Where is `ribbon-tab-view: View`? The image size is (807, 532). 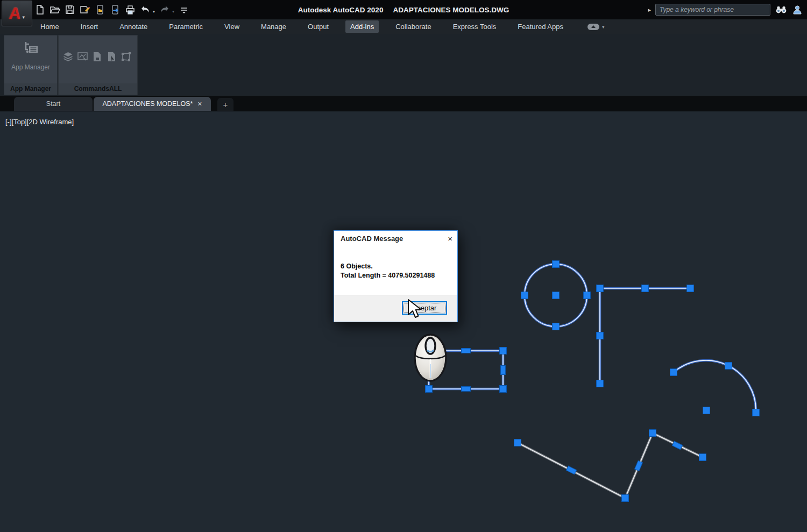
ribbon-tab-view: View is located at coordinates (232, 27).